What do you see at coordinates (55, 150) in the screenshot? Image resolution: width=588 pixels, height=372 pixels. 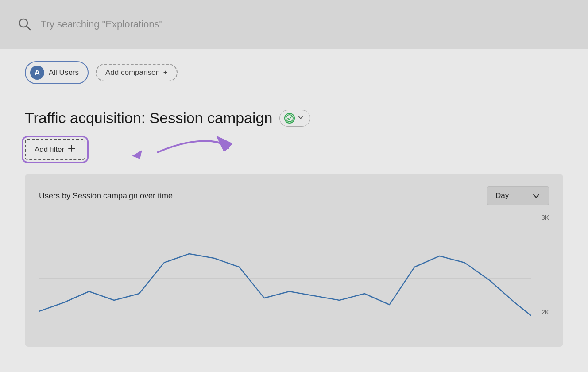 I see `add-filter-button: Add filter` at bounding box center [55, 150].